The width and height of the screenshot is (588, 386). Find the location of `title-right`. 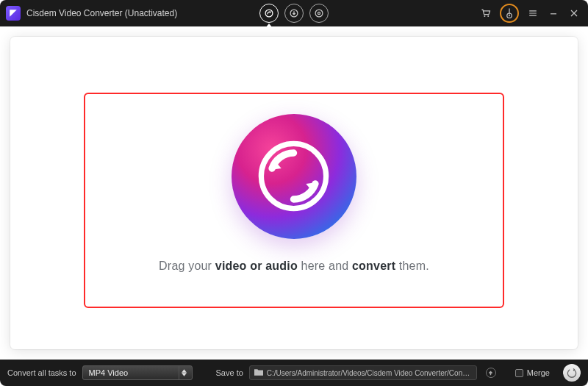

title-right is located at coordinates (530, 13).